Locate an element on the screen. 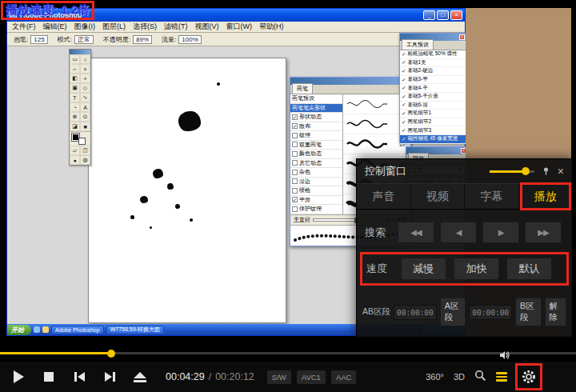 This screenshot has width=576, height=392. preset-item: ✓粗糙油蜡笔 50% 弹性 is located at coordinates (433, 54).